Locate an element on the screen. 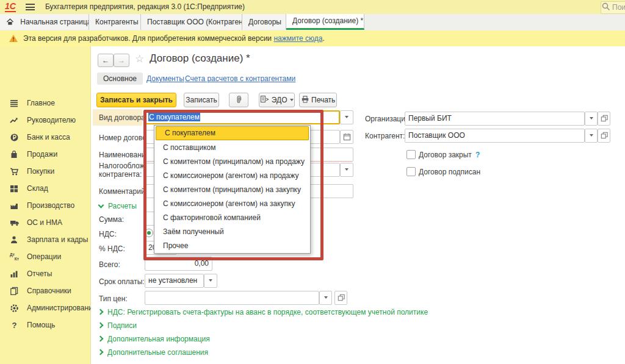  sidebar-item-pomoshch: ?Помощь is located at coordinates (45, 325).